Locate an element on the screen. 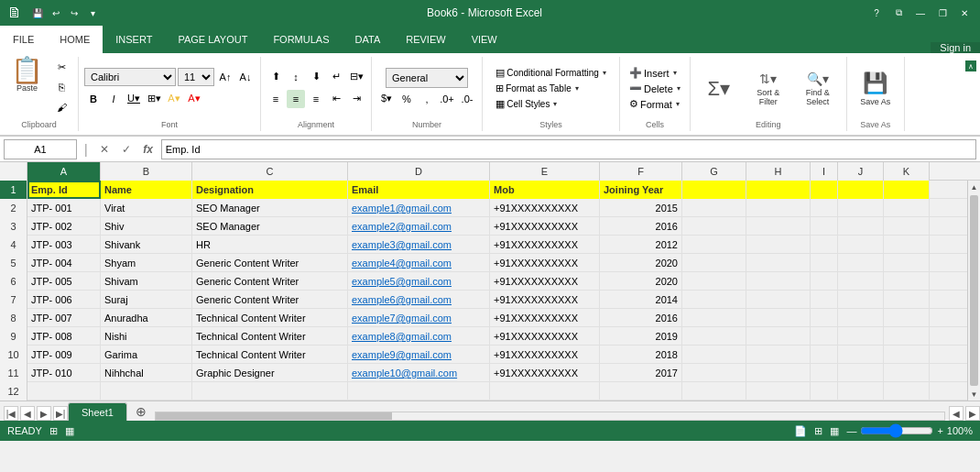 This screenshot has width=980, height=472. cell-H6 is located at coordinates (779, 281).